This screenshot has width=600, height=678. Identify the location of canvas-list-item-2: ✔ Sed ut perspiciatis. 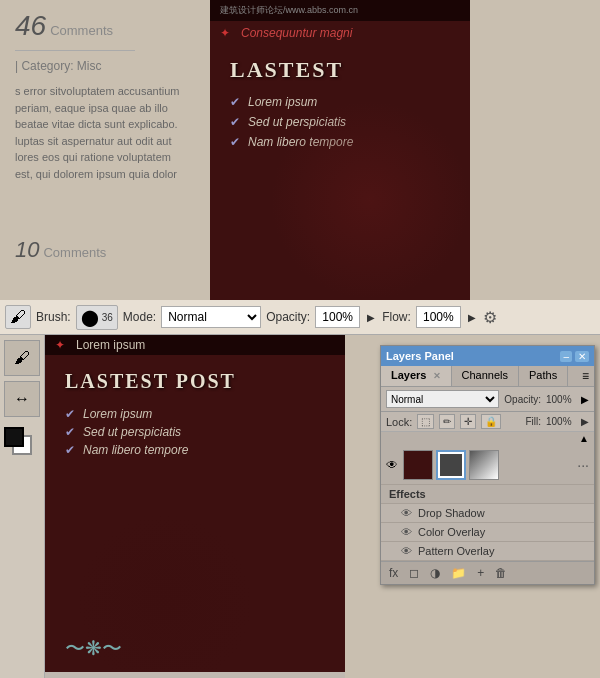
(195, 432).